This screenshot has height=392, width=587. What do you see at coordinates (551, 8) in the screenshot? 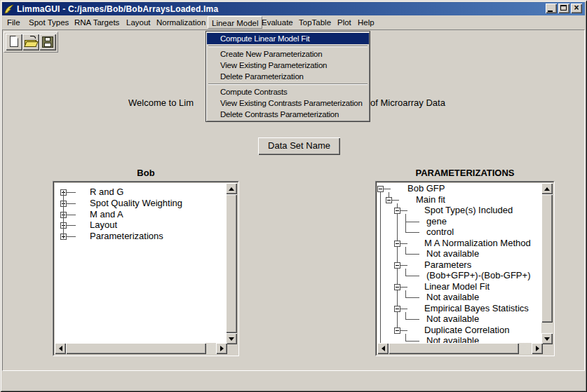
I see `minimize-button` at bounding box center [551, 8].